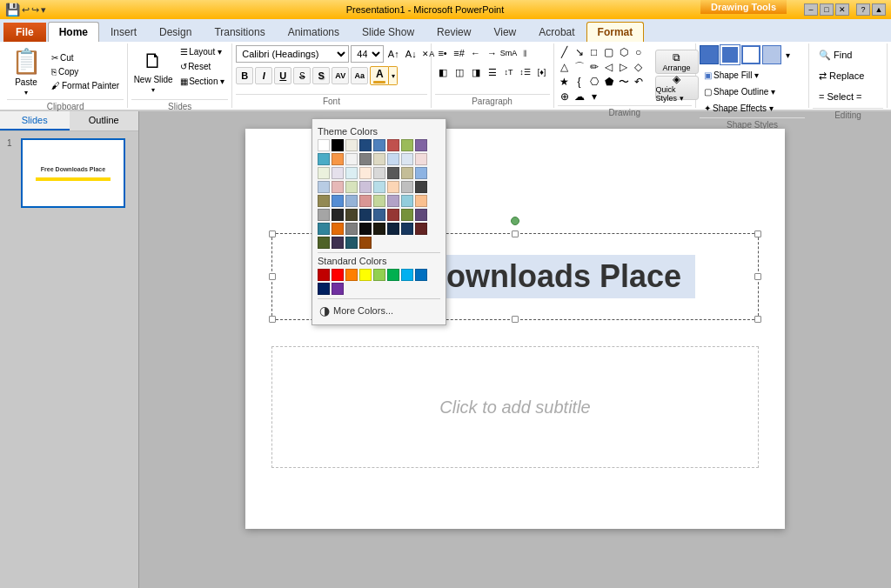 This screenshot has width=891, height=588. Describe the element at coordinates (411, 54) in the screenshot. I see `decrease-font-button: A↓` at that location.